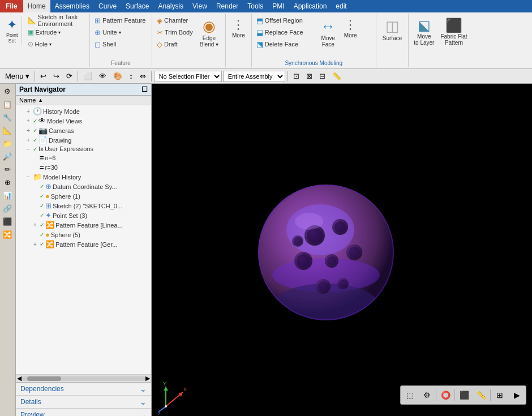 The height and width of the screenshot is (416, 532). What do you see at coordinates (118, 76) in the screenshot?
I see `view-btn3: 🎨` at bounding box center [118, 76].